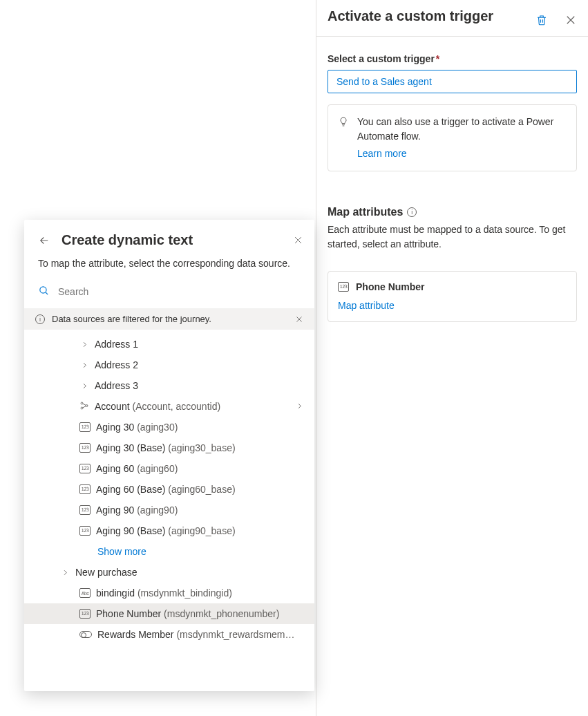 This screenshot has width=588, height=716. What do you see at coordinates (452, 138) in the screenshot?
I see `info-card: You can also use a trigger to activate a…` at bounding box center [452, 138].